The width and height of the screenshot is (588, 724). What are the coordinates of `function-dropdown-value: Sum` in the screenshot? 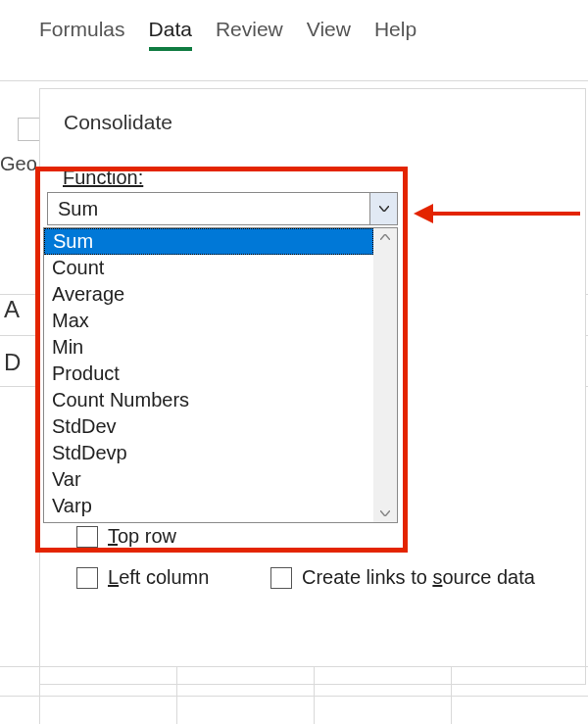 It's located at (209, 210).